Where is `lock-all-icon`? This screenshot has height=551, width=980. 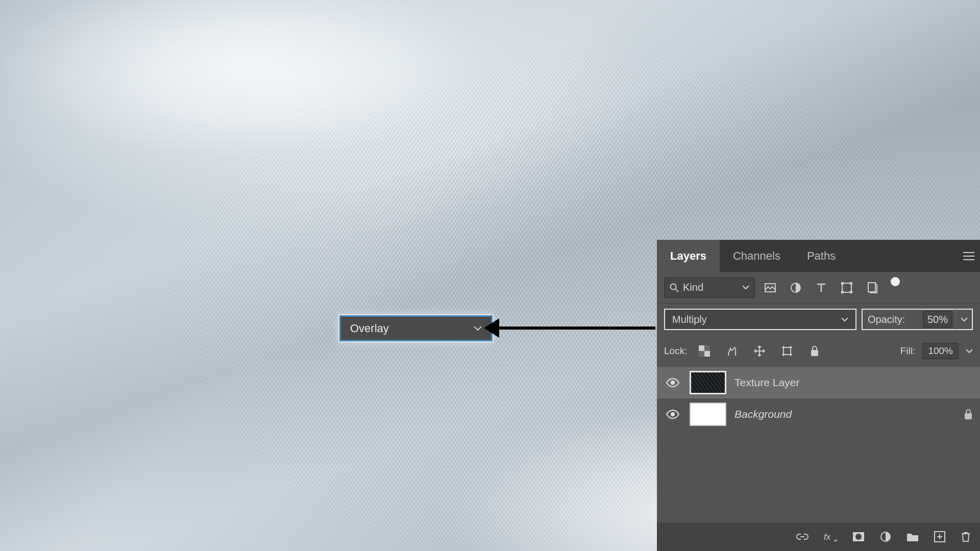
lock-all-icon is located at coordinates (815, 351).